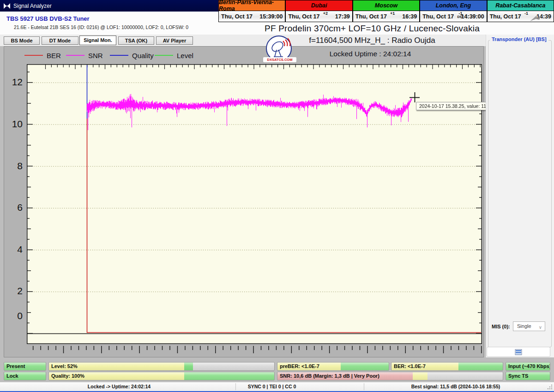 This screenshot has height=392, width=554. Describe the element at coordinates (13, 249) in the screenshot. I see `y-tick-label: 4` at that location.